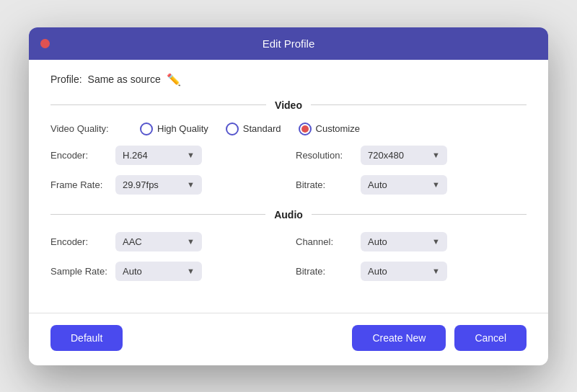  I want to click on audio-encoder-dropdown: AAC ▼, so click(159, 242).